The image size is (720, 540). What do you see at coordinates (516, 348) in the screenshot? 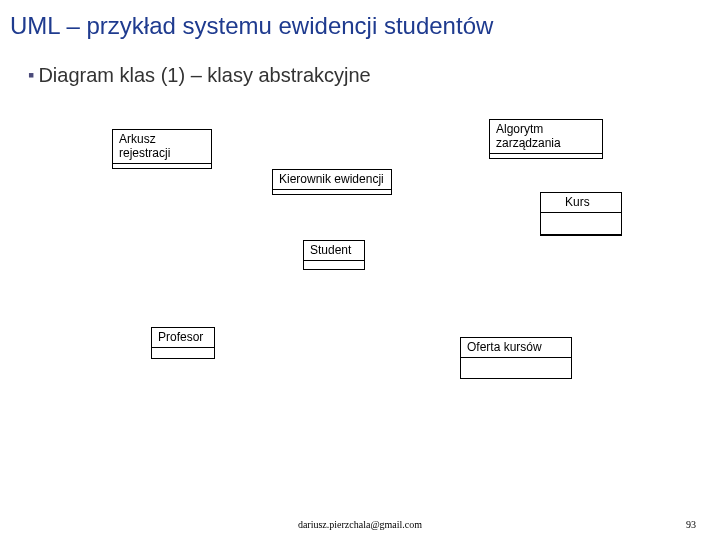
I see `class-name: Oferta kursów` at bounding box center [516, 348].